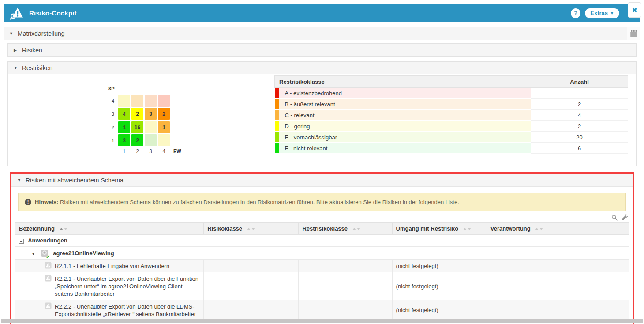 This screenshot has height=324, width=644. What do you see at coordinates (451, 115) in the screenshot?
I see `restrisiko-table-wrap: Restrisikoklasse Anzahl A - existenzbedr…` at bounding box center [451, 115].